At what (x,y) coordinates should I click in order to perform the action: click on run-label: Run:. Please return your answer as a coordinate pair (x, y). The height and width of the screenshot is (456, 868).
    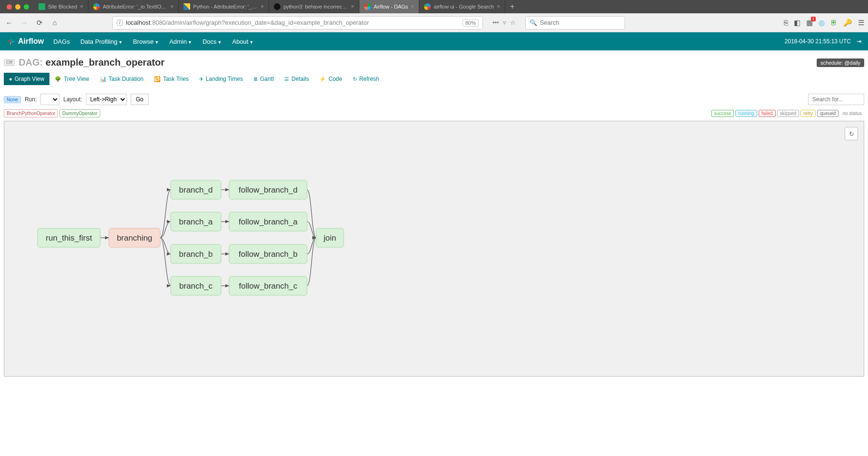
    Looking at the image, I should click on (30, 99).